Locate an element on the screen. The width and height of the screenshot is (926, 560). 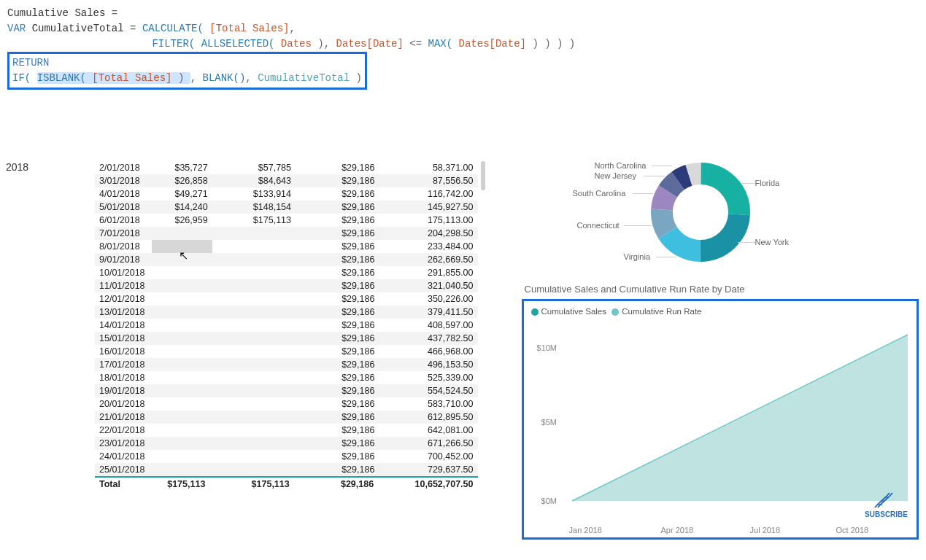
date-cell: 15/01/2018 is located at coordinates (123, 338).